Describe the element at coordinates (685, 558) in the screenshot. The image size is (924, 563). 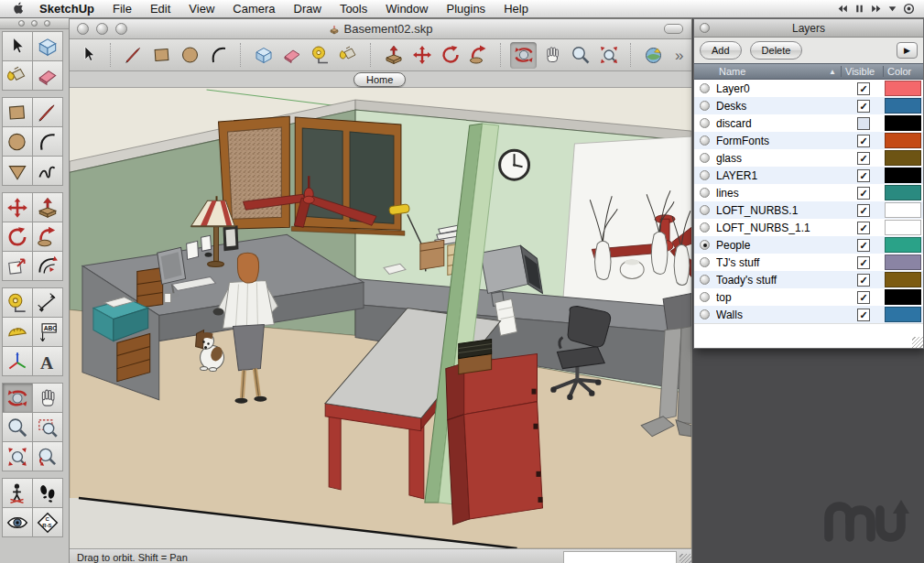
I see `window-resize-grip` at that location.